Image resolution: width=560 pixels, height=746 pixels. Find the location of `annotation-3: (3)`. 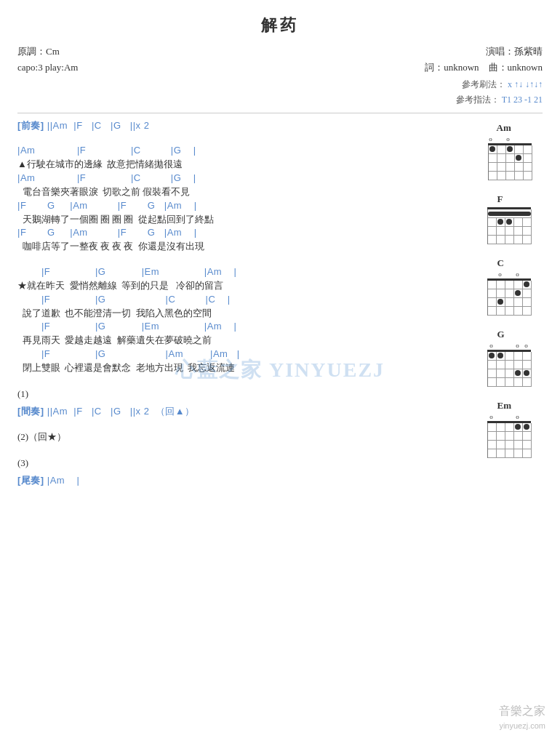

annotation-3: (3) is located at coordinates (244, 463).